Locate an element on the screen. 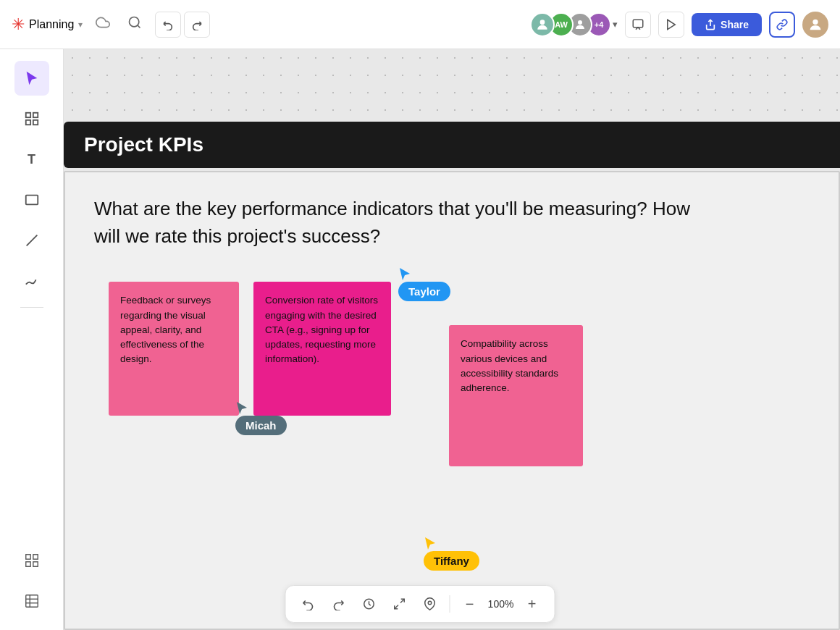 This screenshot has width=840, height=630. history-button is located at coordinates (369, 604).